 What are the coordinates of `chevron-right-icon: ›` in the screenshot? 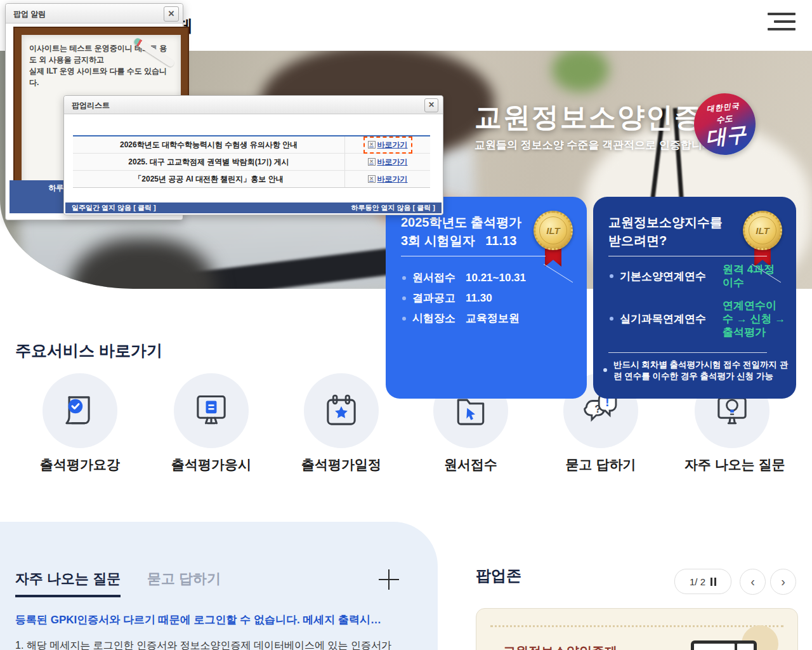 It's located at (783, 581).